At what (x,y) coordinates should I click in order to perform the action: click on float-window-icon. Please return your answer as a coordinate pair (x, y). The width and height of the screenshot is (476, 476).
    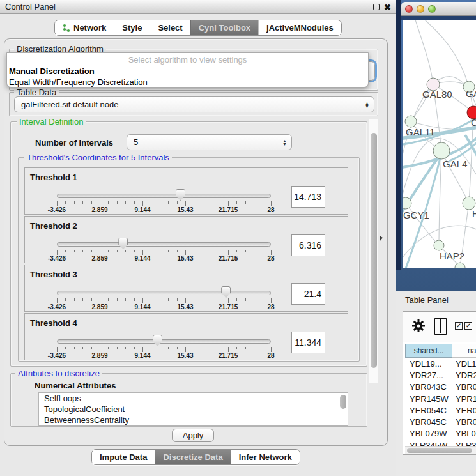
    Looking at the image, I should click on (376, 7).